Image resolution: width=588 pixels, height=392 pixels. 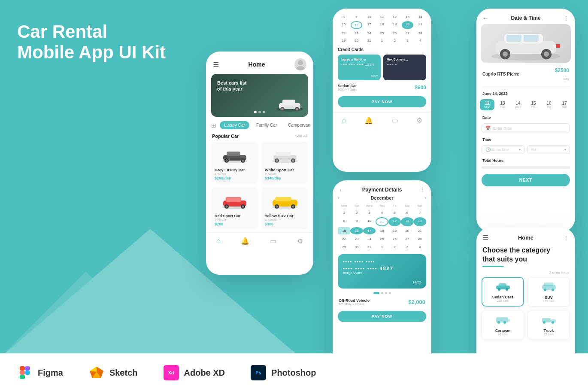 What do you see at coordinates (382, 17) in the screenshot?
I see `cal-cell: 11` at bounding box center [382, 17].